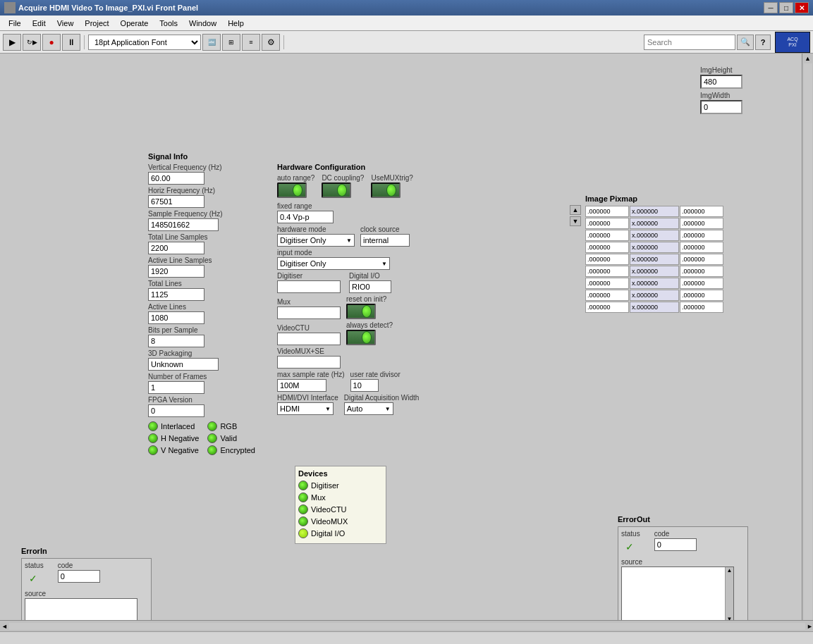  I want to click on device-label: Mux, so click(319, 497).